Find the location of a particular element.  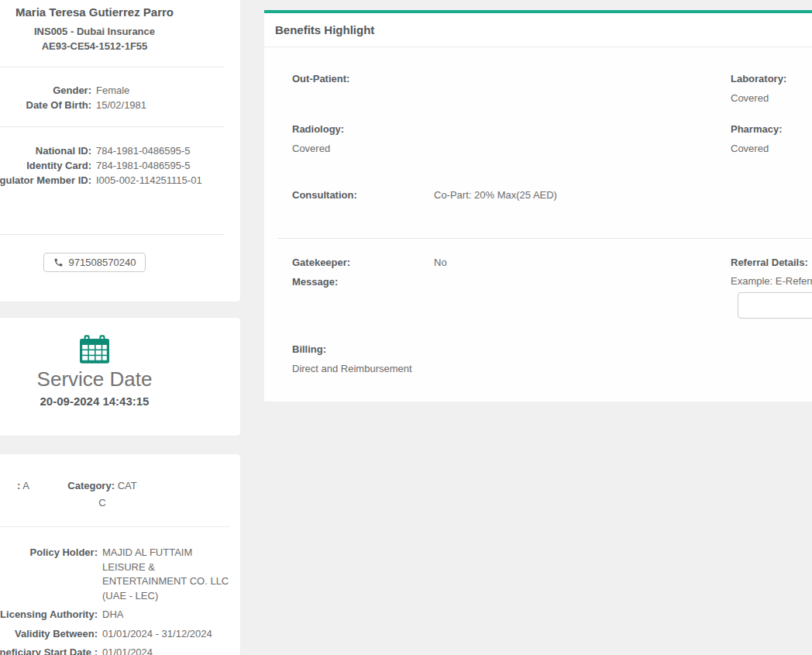

national-id-label: National ID: is located at coordinates (46, 150).